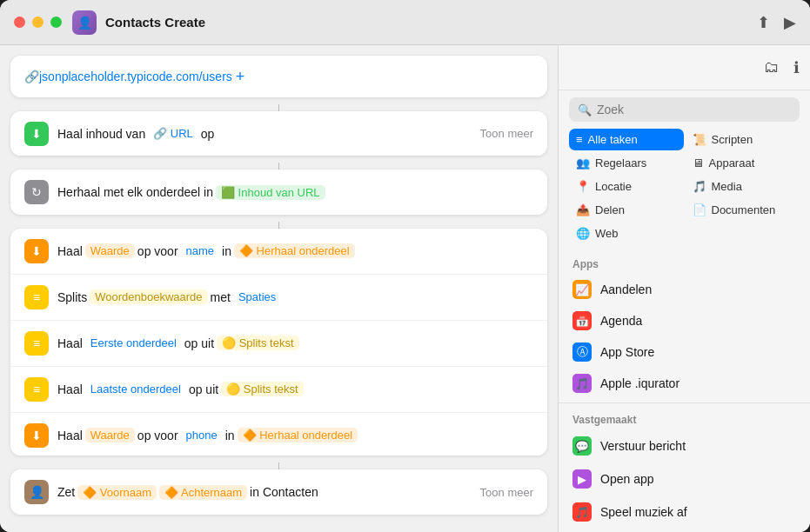 The height and width of the screenshot is (532, 810). Describe the element at coordinates (744, 210) in the screenshot. I see `documenten-label: Documenten` at that location.